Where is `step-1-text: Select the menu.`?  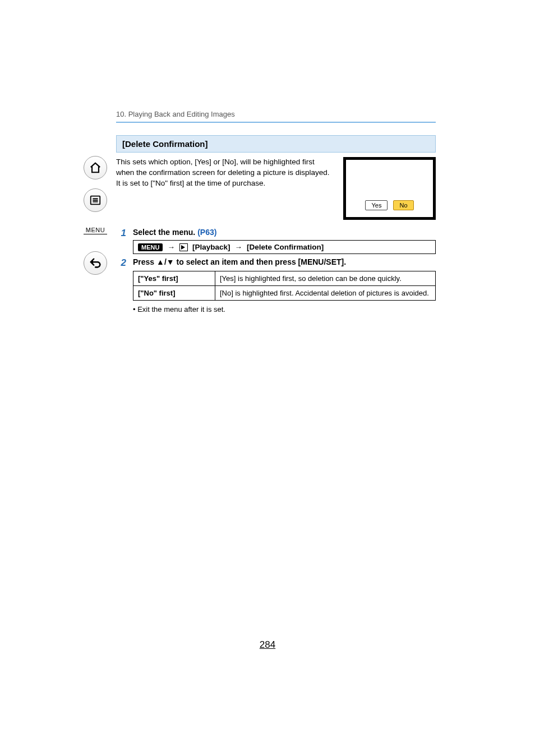
step-1-text: Select the menu. is located at coordinates (165, 232).